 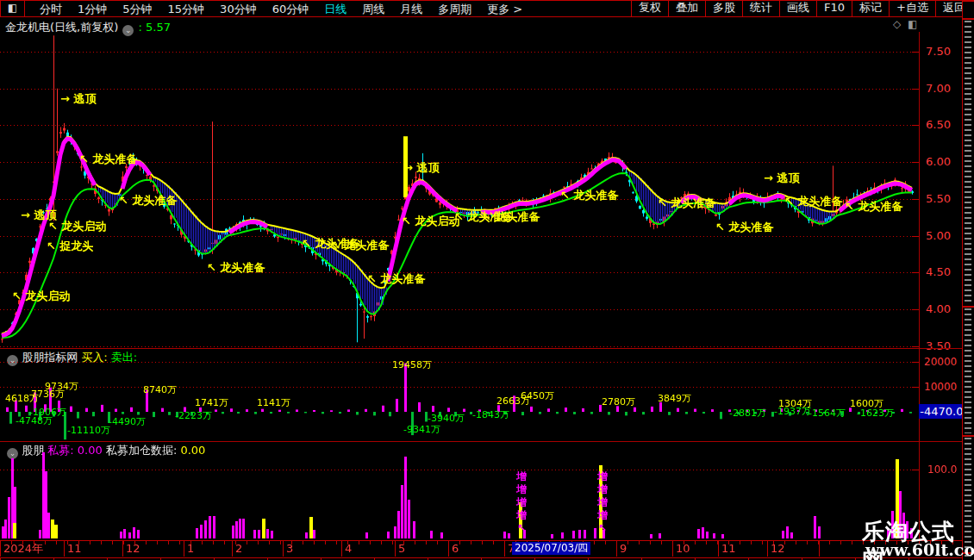 What do you see at coordinates (373, 9) in the screenshot?
I see `tab-周线: 周线` at bounding box center [373, 9].